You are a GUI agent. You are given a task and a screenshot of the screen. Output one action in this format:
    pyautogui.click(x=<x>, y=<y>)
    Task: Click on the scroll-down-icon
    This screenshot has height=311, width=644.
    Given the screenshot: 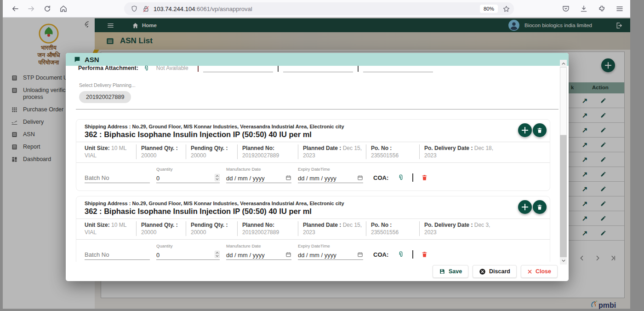 What is the action you would take?
    pyautogui.click(x=564, y=261)
    